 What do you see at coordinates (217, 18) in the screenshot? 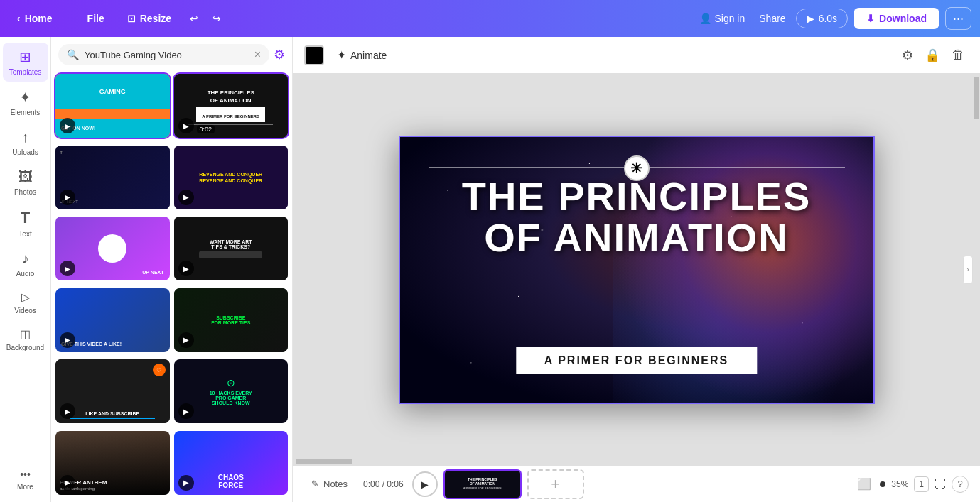
I see `redo-btn: ↪` at bounding box center [217, 18].